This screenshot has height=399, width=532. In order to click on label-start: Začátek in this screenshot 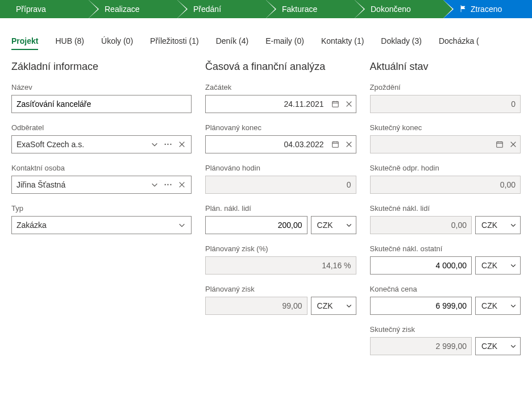, I will do `click(281, 88)`.